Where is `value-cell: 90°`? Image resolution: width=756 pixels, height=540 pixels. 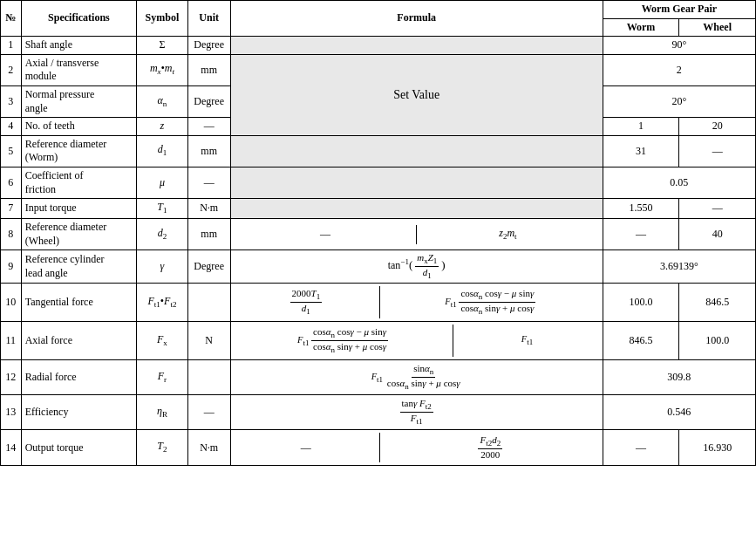 value-cell: 90° is located at coordinates (678, 45).